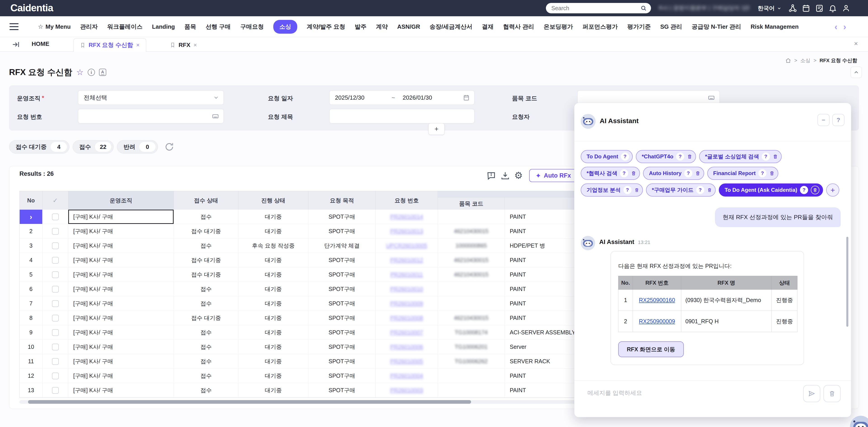  I want to click on nav-item: 송장/세금계산서, so click(451, 27).